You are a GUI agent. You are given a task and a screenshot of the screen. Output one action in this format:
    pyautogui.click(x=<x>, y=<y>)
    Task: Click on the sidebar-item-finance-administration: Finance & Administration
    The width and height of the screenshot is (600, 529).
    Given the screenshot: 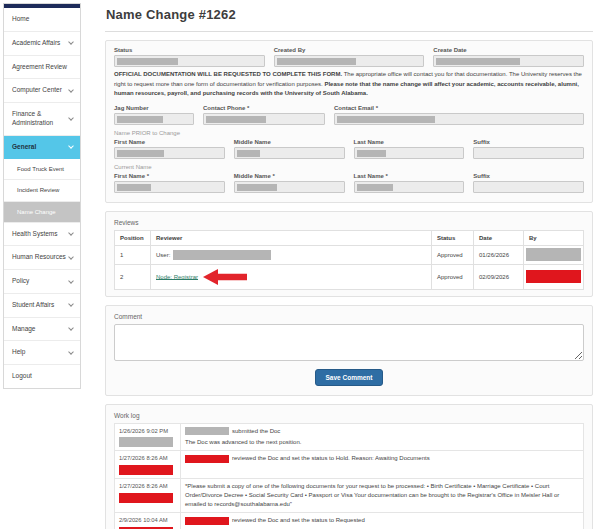 What is the action you would take?
    pyautogui.click(x=42, y=120)
    